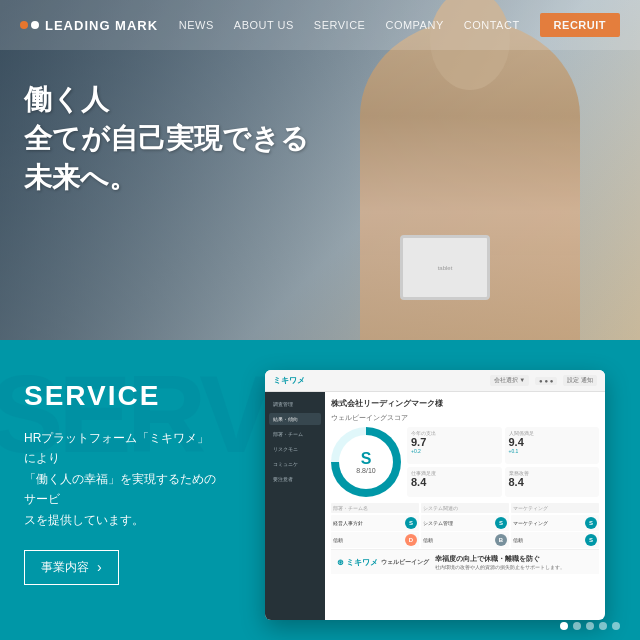 The image size is (640, 640). I want to click on th-3: マーケティング, so click(555, 508).